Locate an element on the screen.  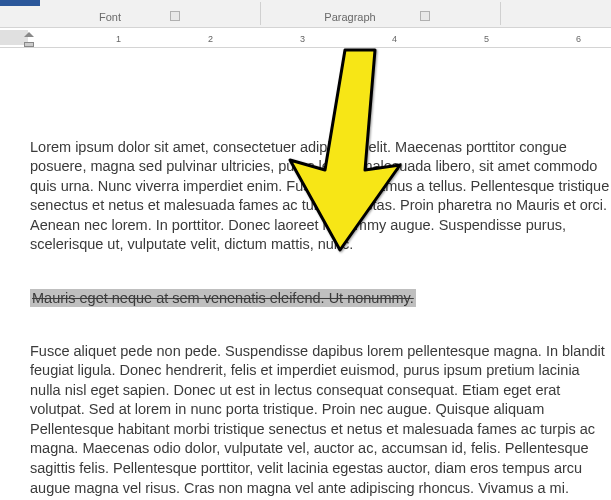
font-dialog-launcher is located at coordinates (175, 16).